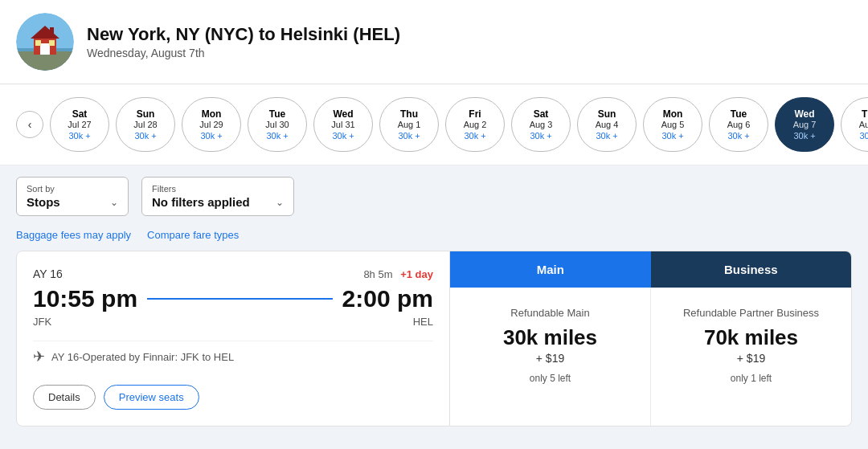  What do you see at coordinates (72, 189) in the screenshot?
I see `sort-label: Sort by` at bounding box center [72, 189].